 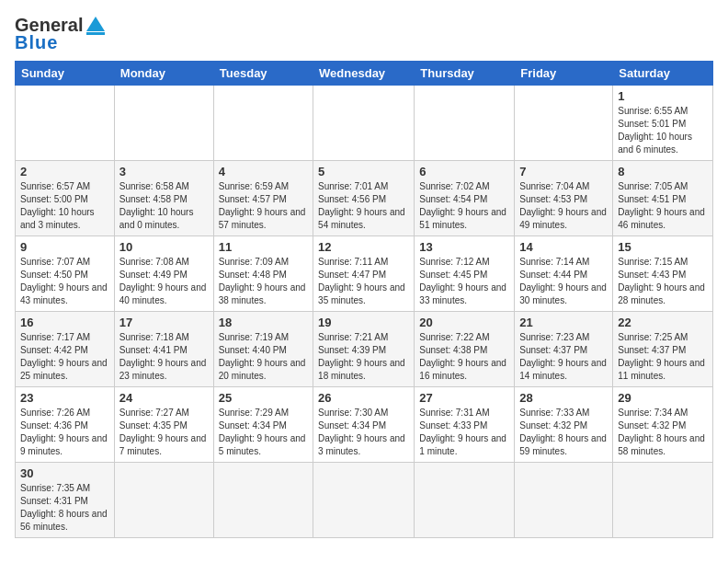 I want to click on calendar-cell: 28Sunrise: 7:33 AM Sunset: 4:32 PM Dayli…, so click(x=564, y=425).